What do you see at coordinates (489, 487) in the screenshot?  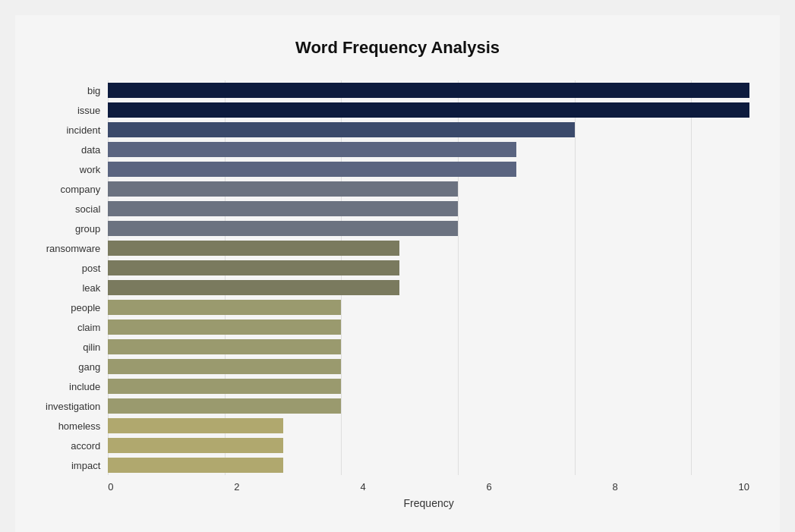 I see `x-tick: 6` at bounding box center [489, 487].